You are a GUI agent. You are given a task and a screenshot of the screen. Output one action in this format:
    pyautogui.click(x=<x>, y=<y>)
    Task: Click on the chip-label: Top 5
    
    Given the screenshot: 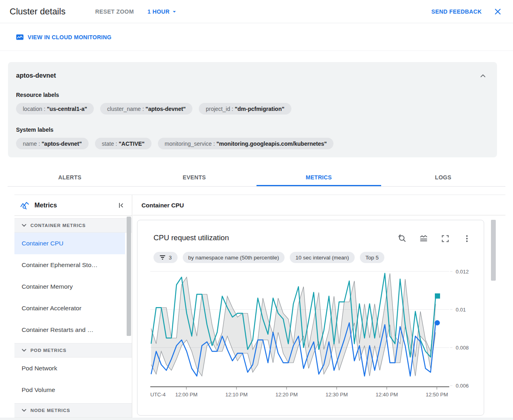 What is the action you would take?
    pyautogui.click(x=372, y=258)
    